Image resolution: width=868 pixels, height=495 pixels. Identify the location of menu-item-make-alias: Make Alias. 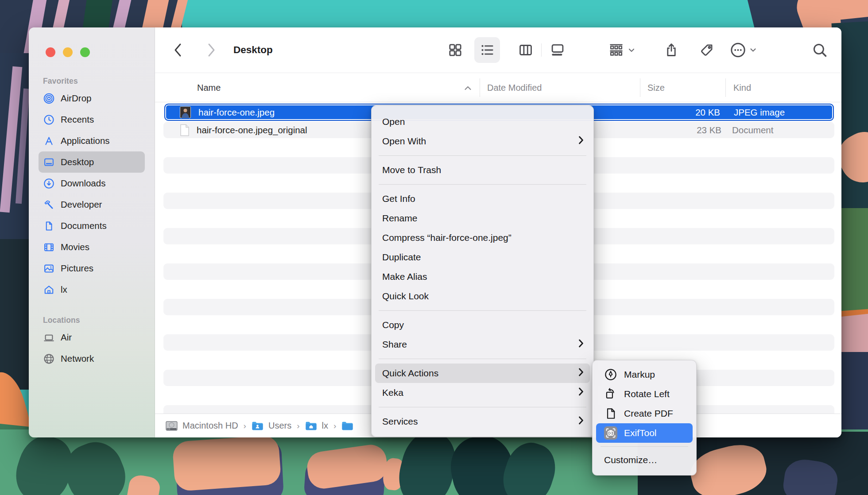
(483, 277).